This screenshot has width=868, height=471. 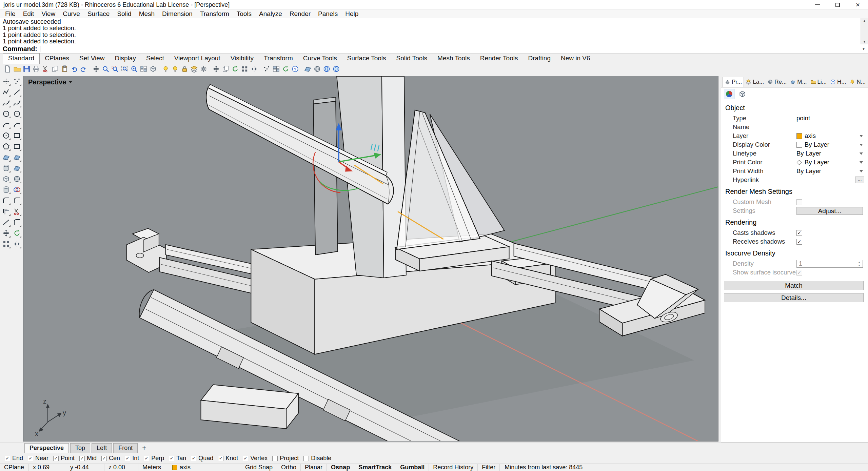 I want to click on osnap-point: ✓Point, so click(x=64, y=458).